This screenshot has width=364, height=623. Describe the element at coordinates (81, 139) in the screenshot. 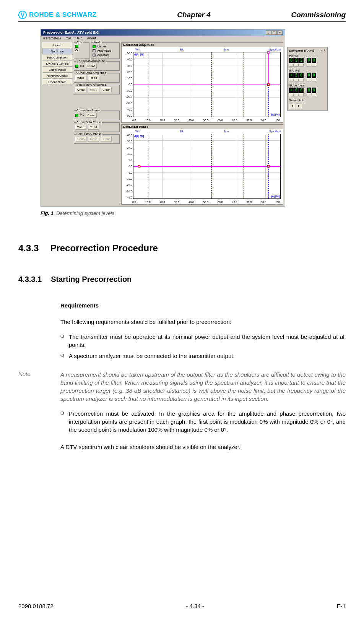

I see `edit-ph-undo-button: Undo` at that location.